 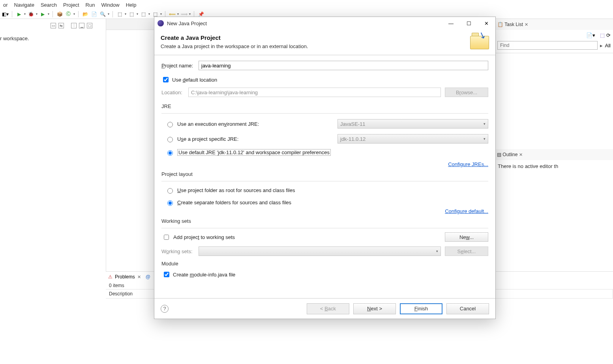 What do you see at coordinates (325, 23) in the screenshot?
I see `dialog-titlebar: New Java Project — ☐ ✕` at bounding box center [325, 23].